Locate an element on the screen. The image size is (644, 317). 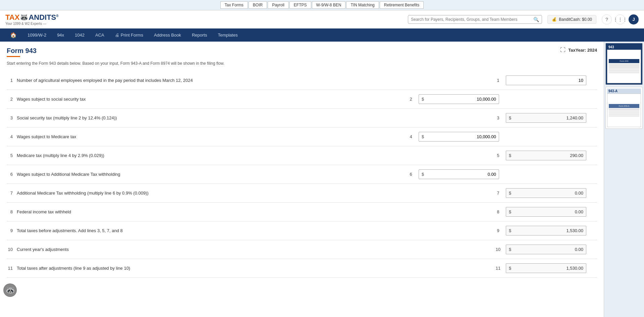
search-icon: 🔍 is located at coordinates (536, 19).